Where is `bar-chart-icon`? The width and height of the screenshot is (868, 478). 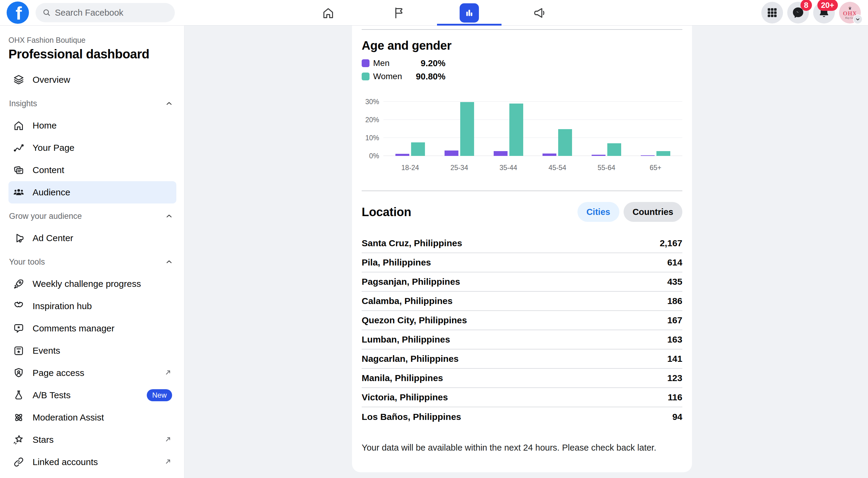 bar-chart-icon is located at coordinates (469, 13).